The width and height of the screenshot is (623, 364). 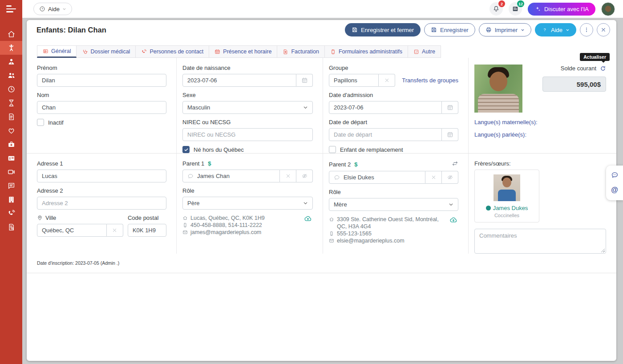 I want to click on sidebar-item-home, so click(x=11, y=34).